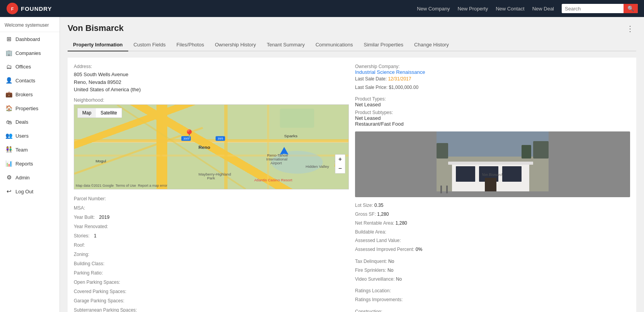 This screenshot has height=312, width=644. What do you see at coordinates (510, 9) in the screenshot?
I see `new-contact-link: New Contact` at bounding box center [510, 9].